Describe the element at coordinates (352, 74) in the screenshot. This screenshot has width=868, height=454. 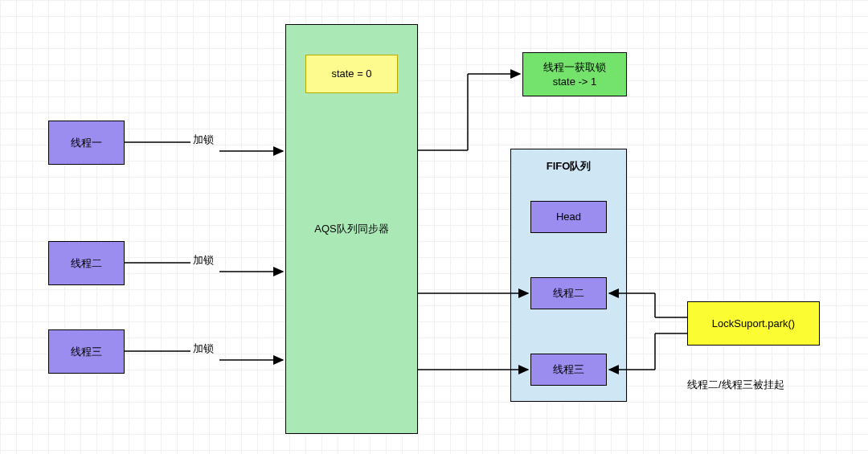
I see `state-box: state = 0` at that location.